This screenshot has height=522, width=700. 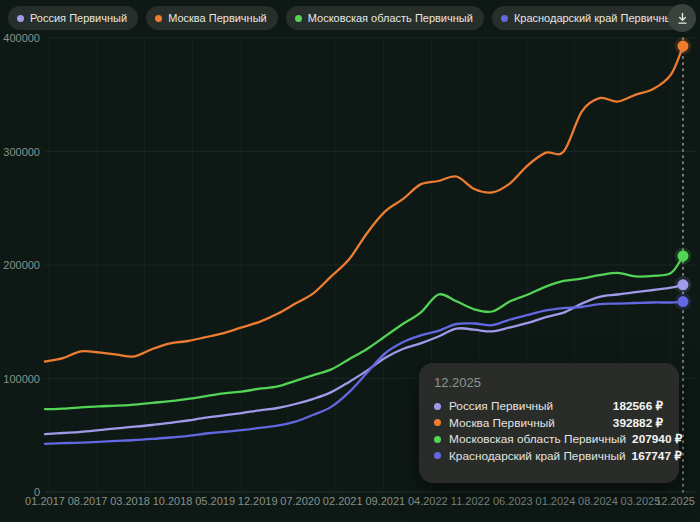 What do you see at coordinates (258, 501) in the screenshot?
I see `x-tick-label: 12.2019` at bounding box center [258, 501].